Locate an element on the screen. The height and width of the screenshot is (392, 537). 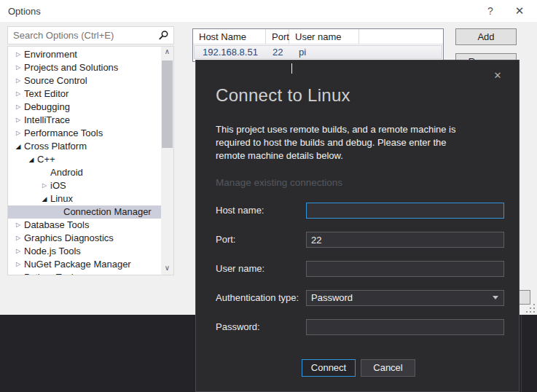
cell-port: 22 is located at coordinates (278, 52).